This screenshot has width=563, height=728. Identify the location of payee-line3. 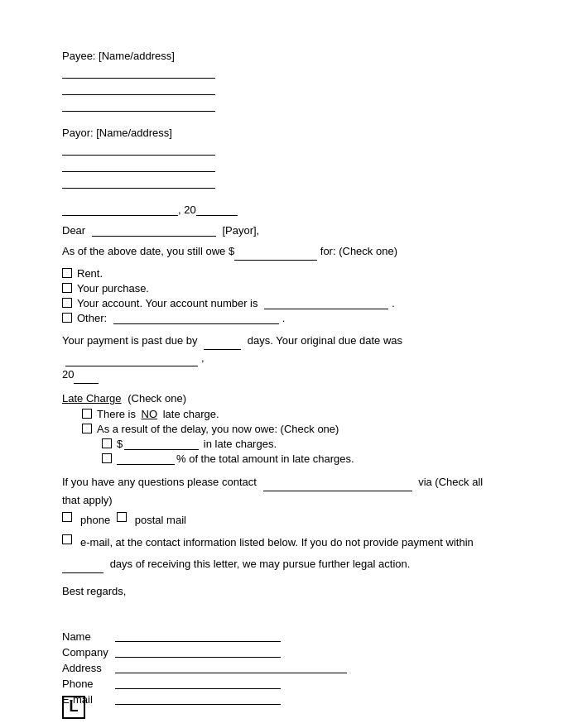
(139, 106).